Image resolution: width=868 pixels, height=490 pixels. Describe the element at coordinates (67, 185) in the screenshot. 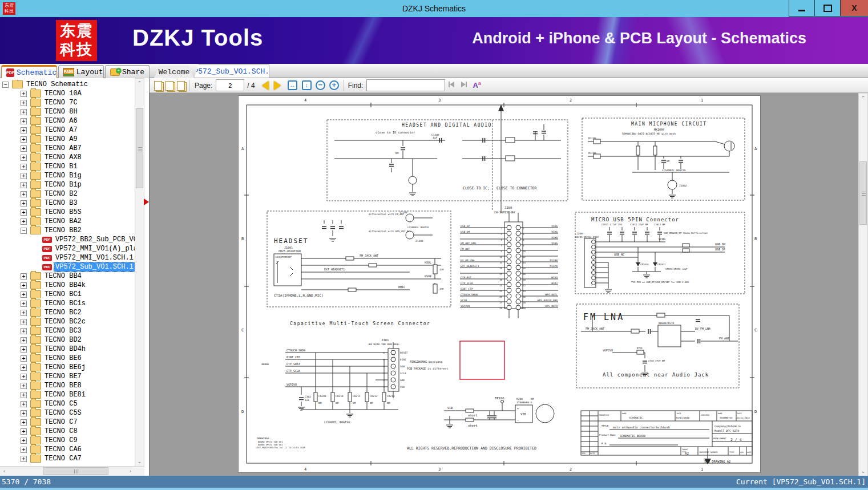

I see `tree-item: +TECNO B1p` at that location.